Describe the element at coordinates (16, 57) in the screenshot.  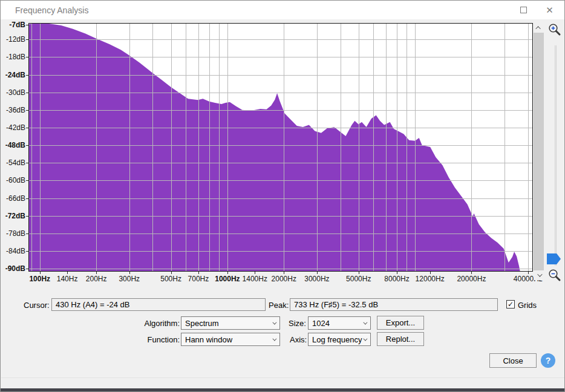
I see `y-axis-label: -18dB` at that location.